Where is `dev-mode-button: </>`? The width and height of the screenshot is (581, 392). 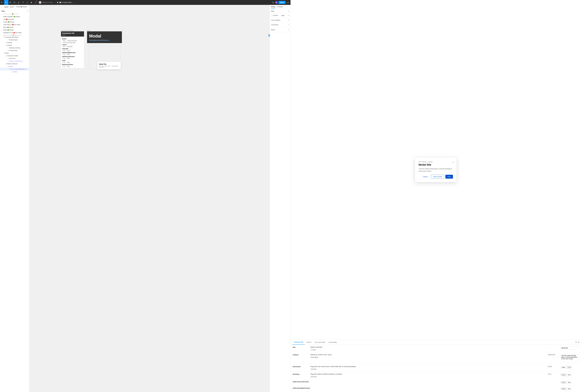
dev-mode-button: </> is located at coordinates (288, 2).